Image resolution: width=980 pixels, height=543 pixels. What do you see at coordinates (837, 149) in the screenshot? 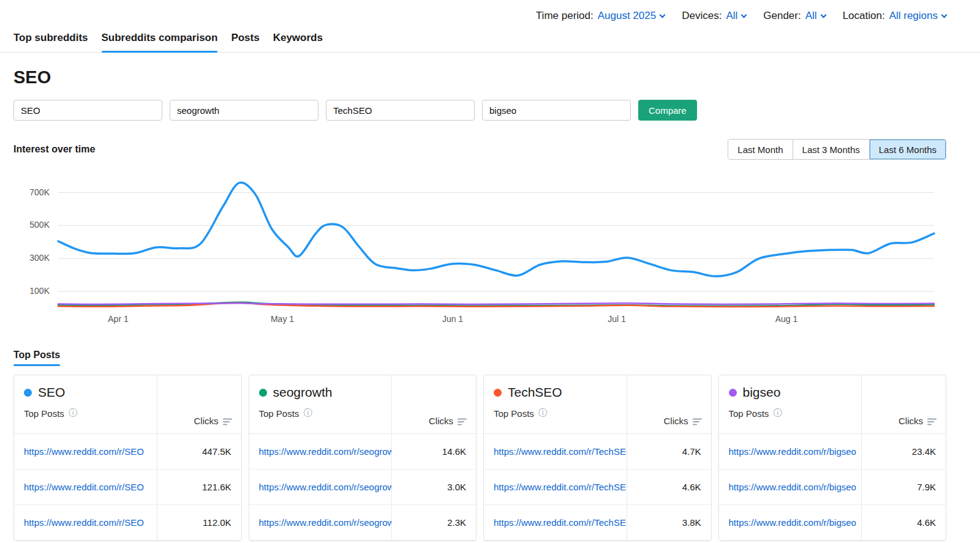
I see `time-range-switch: Last Month Last 3 Months Last 6 Months` at bounding box center [837, 149].